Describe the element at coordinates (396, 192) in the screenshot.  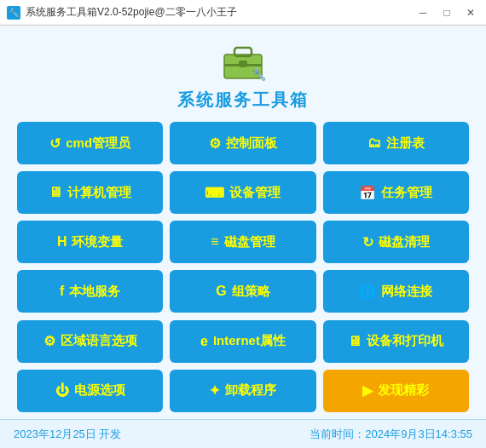
I see `tool-button-task: 📅任务管理` at that location.